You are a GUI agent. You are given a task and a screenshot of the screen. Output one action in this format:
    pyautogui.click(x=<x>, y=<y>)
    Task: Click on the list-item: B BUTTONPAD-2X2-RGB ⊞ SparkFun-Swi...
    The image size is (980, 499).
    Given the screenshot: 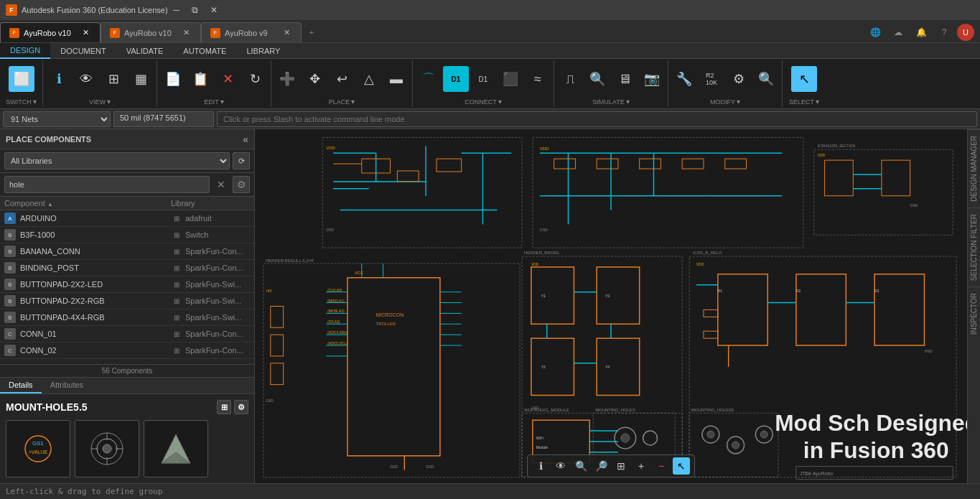 What is the action you would take?
    pyautogui.click(x=127, y=302)
    